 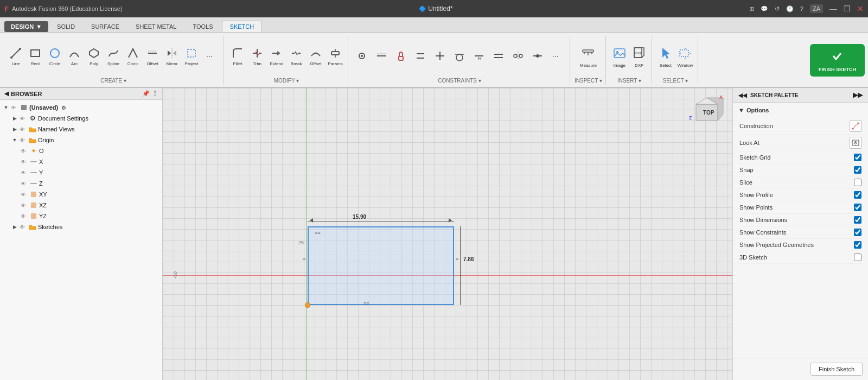 I want to click on look-at-icon-btn, so click(x=856, y=143).